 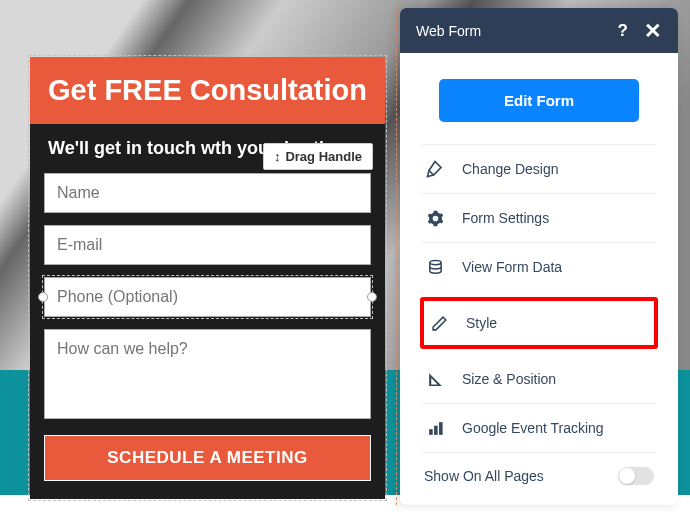 I want to click on menu-label: View Form Data, so click(x=512, y=267).